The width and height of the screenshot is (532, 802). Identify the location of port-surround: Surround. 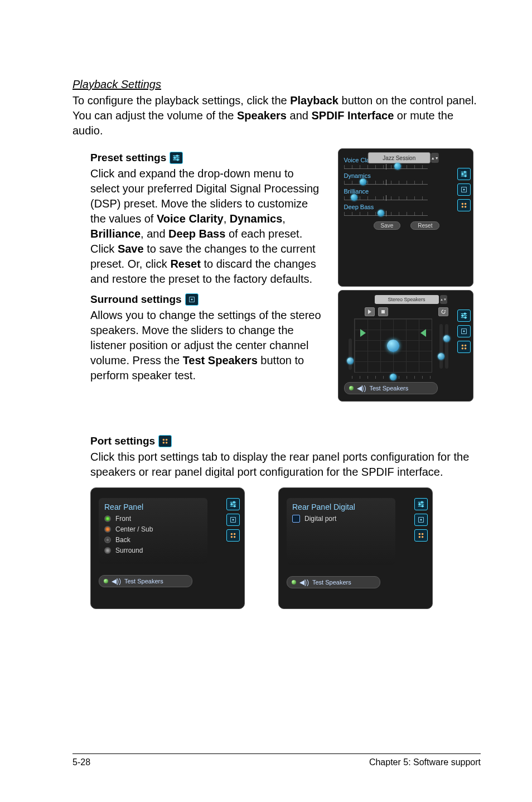
(153, 550).